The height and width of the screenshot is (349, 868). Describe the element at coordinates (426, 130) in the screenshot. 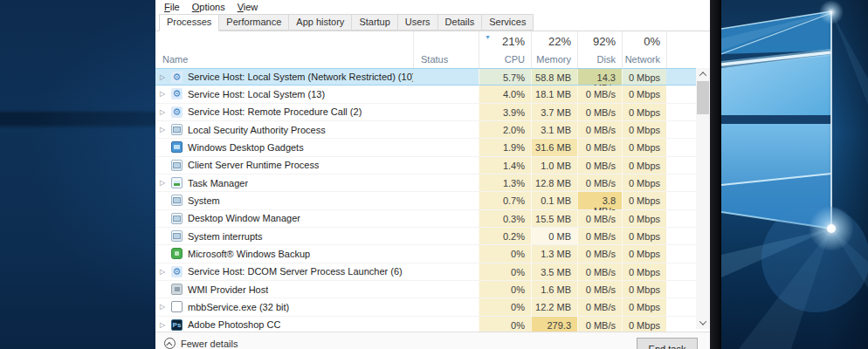

I see `process-row: Local Security Authority Process2.0%3.1 …` at that location.